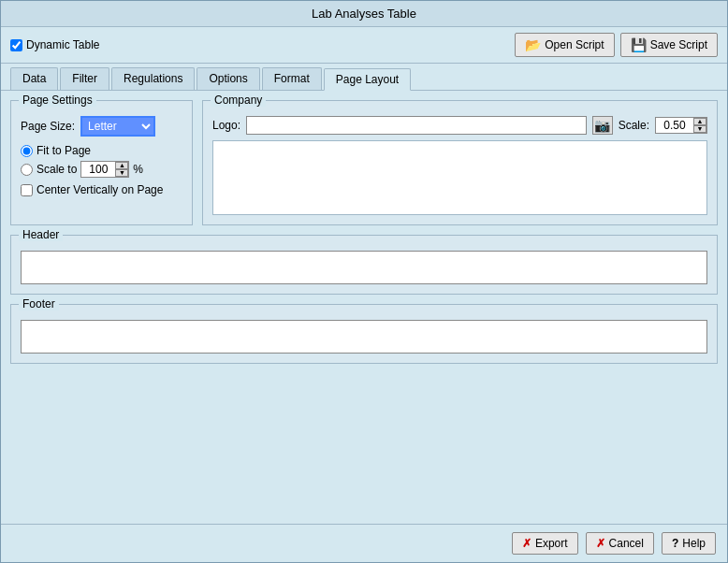  What do you see at coordinates (694, 543) in the screenshot?
I see `help-label: Help` at bounding box center [694, 543].